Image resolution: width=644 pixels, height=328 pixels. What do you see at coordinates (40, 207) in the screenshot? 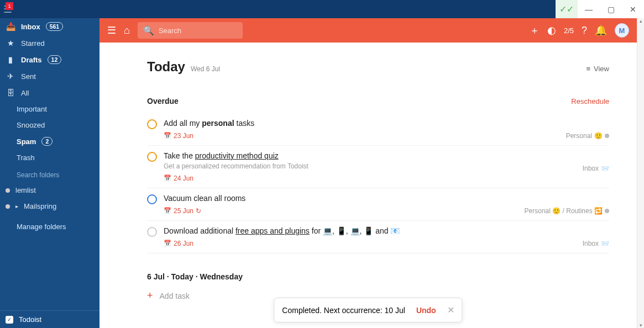
I see `account-label: Mailspring` at bounding box center [40, 207].